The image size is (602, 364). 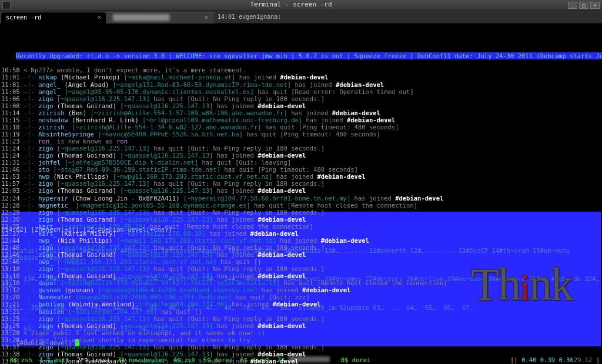 I want to click on terminal-tab-0: screen -rd ×, so click(x=53, y=18).